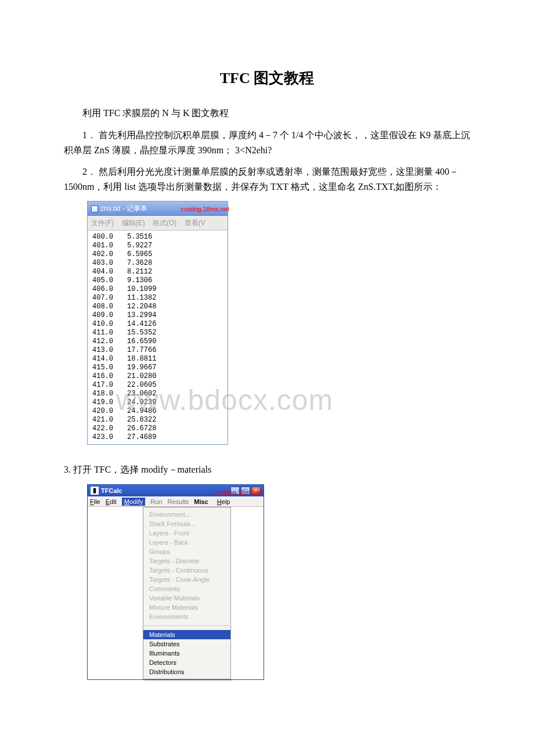 The image size is (534, 756). Describe the element at coordinates (110, 386) in the screenshot. I see `wavelength-value: 417.0` at that location.